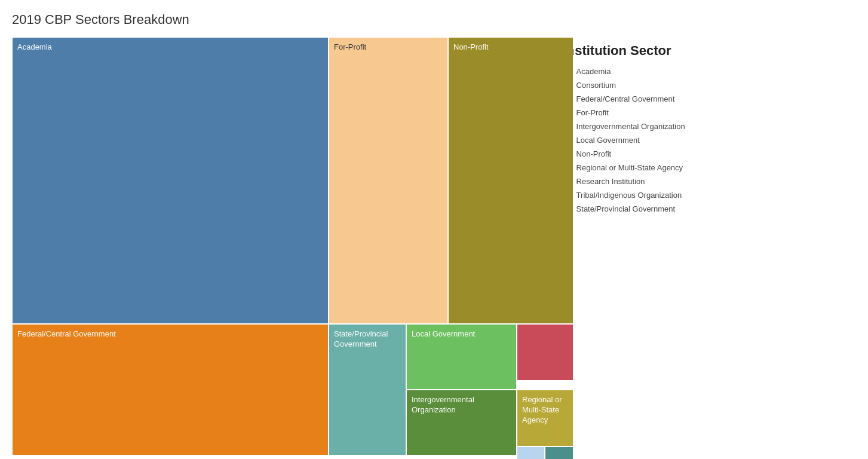 The height and width of the screenshot is (459, 868). What do you see at coordinates (490, 390) in the screenshot?
I see `bottom-right-sub: Local Government Intergovernmental Organ…` at bounding box center [490, 390].